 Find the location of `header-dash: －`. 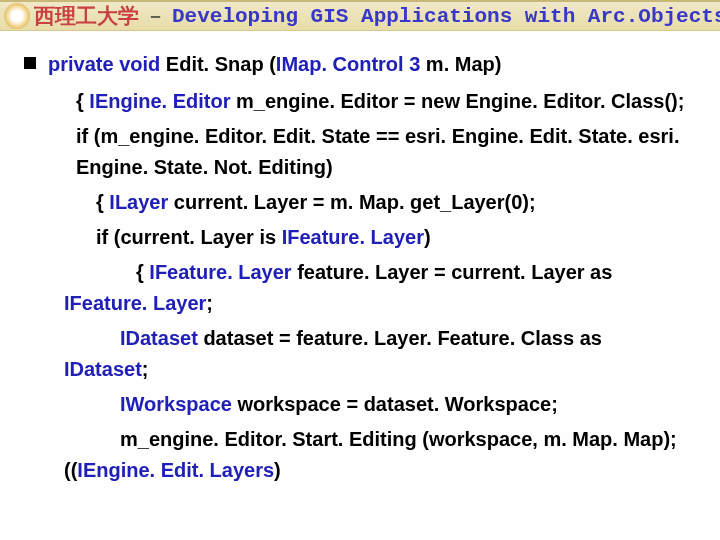

header-dash: － is located at coordinates (156, 16).